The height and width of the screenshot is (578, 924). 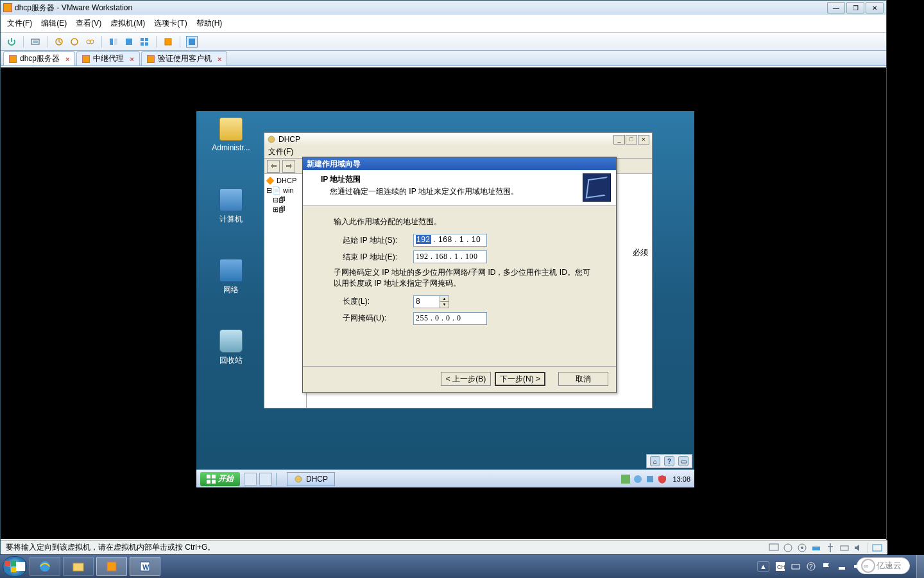 I want to click on show-desktop-button, so click(x=920, y=566).